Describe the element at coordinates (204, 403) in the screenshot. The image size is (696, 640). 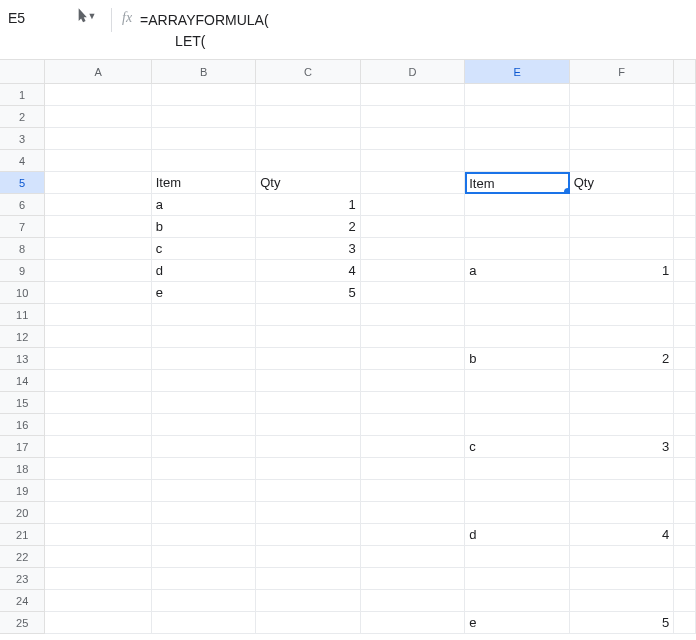
I see `cell-B15` at that location.